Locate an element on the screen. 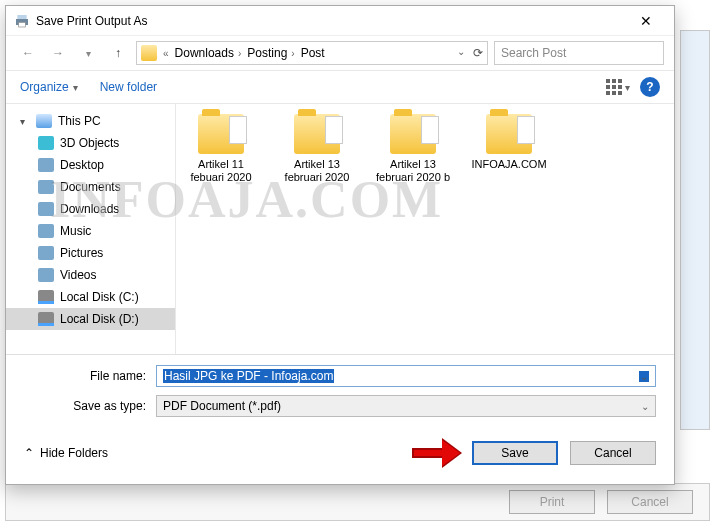 The width and height of the screenshot is (715, 525). filename-label: File name: is located at coordinates (111, 376).